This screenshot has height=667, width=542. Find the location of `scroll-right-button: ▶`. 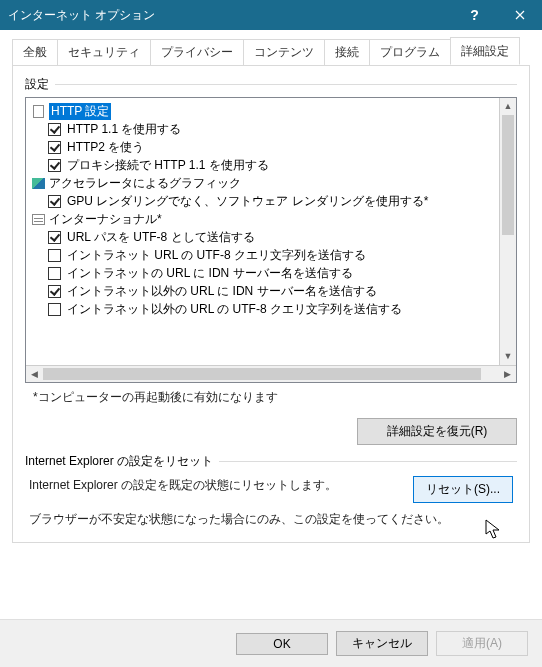

scroll-right-button: ▶ is located at coordinates (508, 374).